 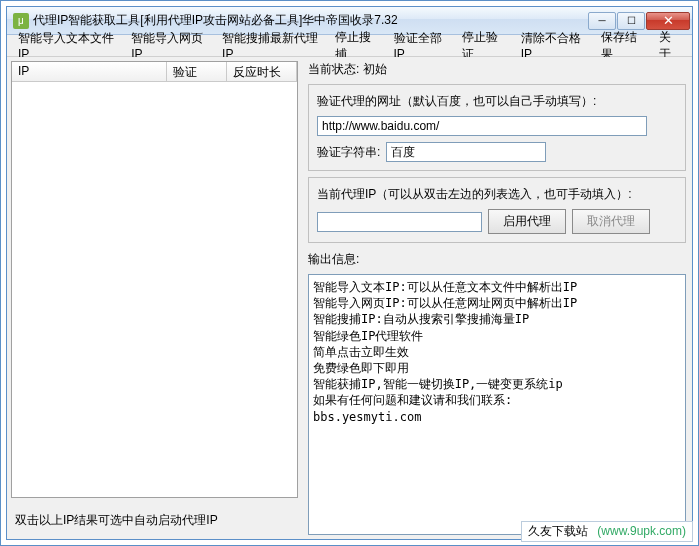 I want to click on proxy-label: 当前代理IP（可以从双击左边的列表选入，也可手动填入）:, so click(x=474, y=194).